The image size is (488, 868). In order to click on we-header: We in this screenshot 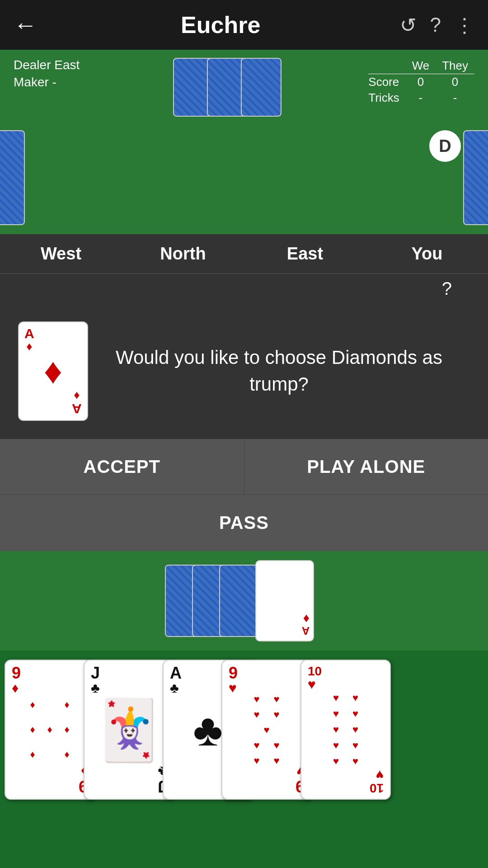, I will do `click(421, 66)`.